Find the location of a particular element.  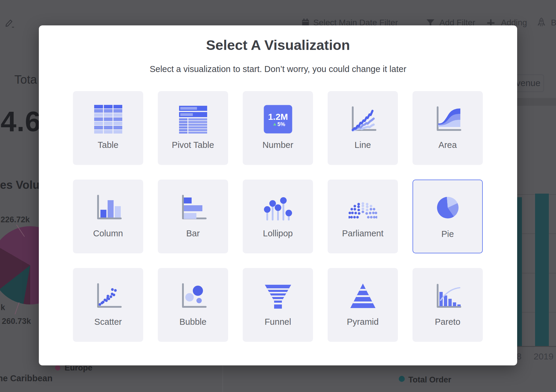

viz-tile-bar: Bar is located at coordinates (193, 216).